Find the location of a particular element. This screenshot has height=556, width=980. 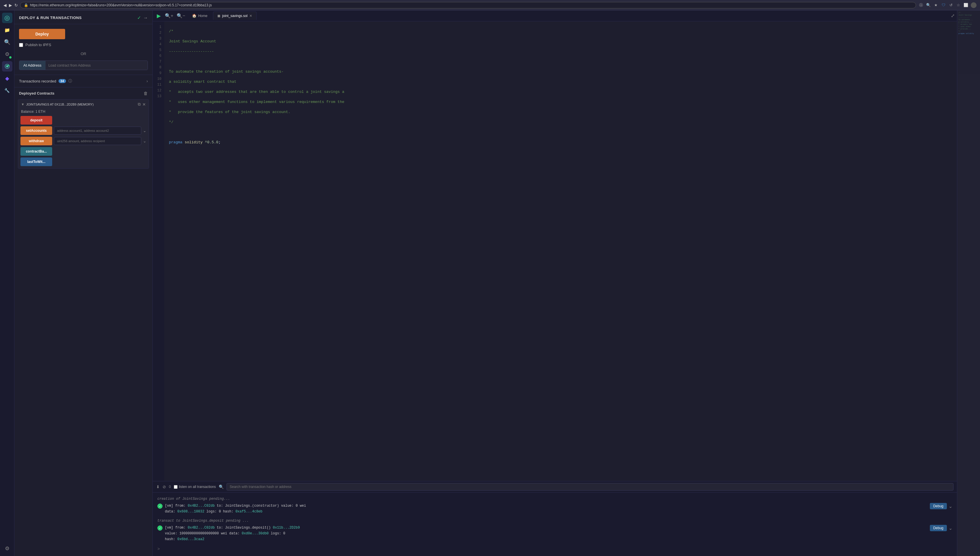

withdraw-expand-icon: ⌄ is located at coordinates (145, 141).